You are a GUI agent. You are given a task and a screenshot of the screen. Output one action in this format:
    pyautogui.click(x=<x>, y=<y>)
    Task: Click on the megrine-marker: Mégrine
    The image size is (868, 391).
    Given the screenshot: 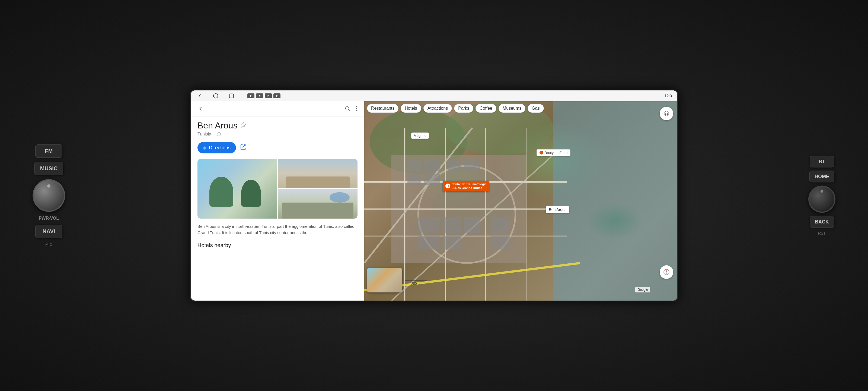 What is the action you would take?
    pyautogui.click(x=420, y=136)
    